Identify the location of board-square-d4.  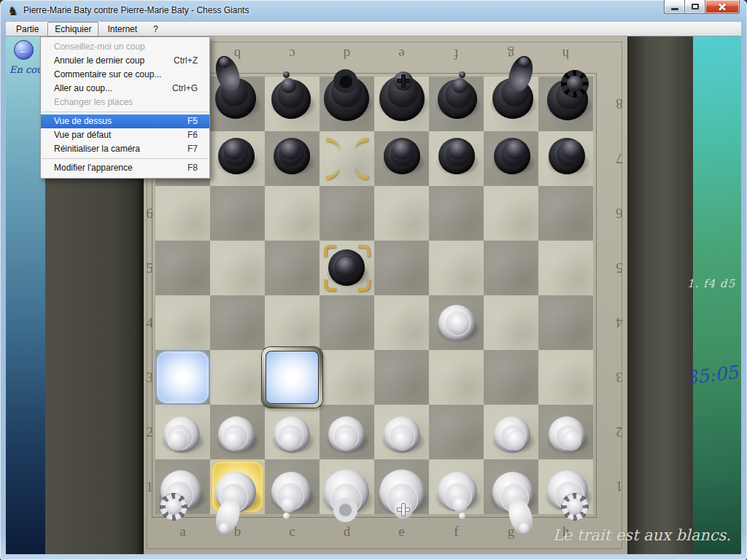
(347, 322).